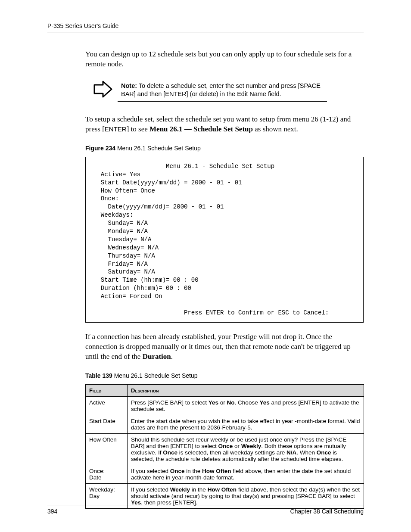 The image size is (411, 532). Describe the element at coordinates (206, 27) in the screenshot. I see `running-header: P-335 Series User's Guide` at that location.